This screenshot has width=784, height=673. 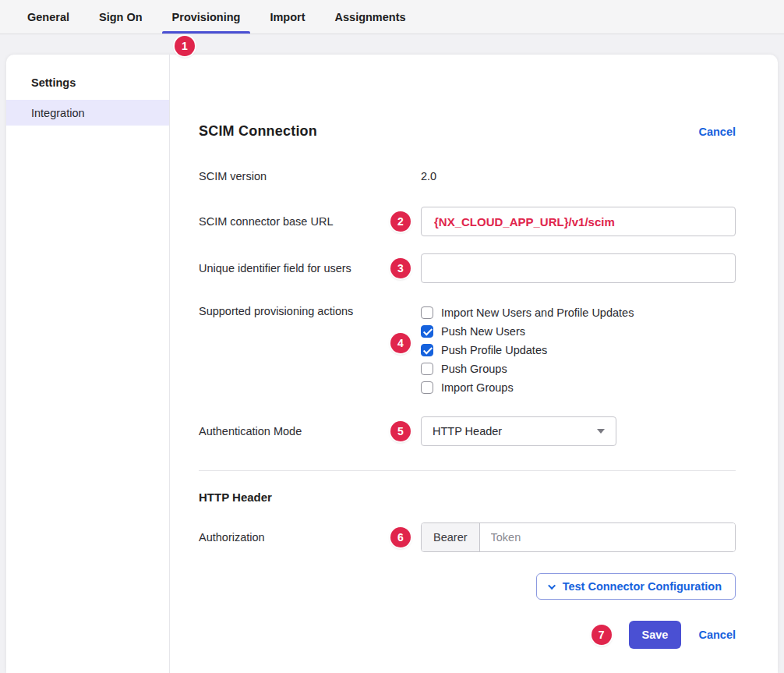 I want to click on option-label: Import Groups, so click(x=477, y=388).